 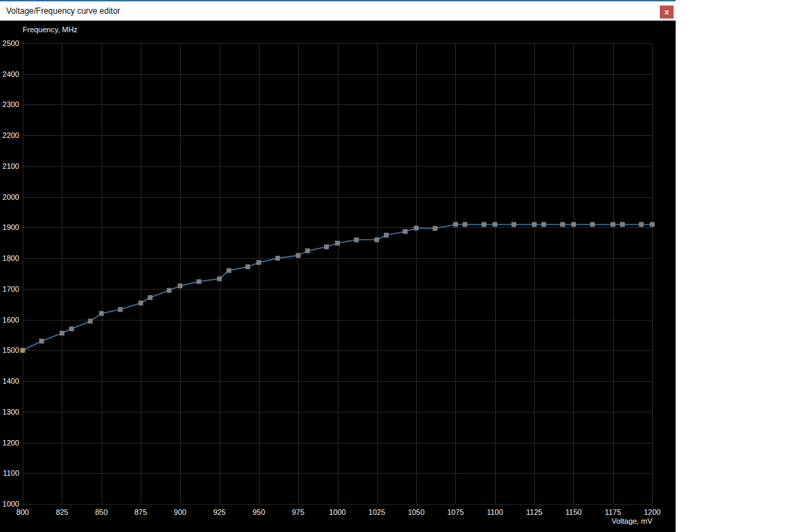 What do you see at coordinates (141, 512) in the screenshot?
I see `x-tick-label: 875` at bounding box center [141, 512].